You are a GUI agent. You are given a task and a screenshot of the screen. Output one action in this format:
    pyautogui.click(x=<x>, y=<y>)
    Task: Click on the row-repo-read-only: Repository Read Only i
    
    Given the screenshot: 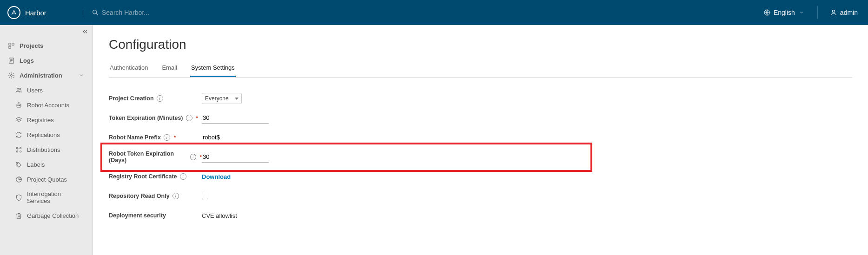 What is the action you would take?
    pyautogui.click(x=481, y=196)
    